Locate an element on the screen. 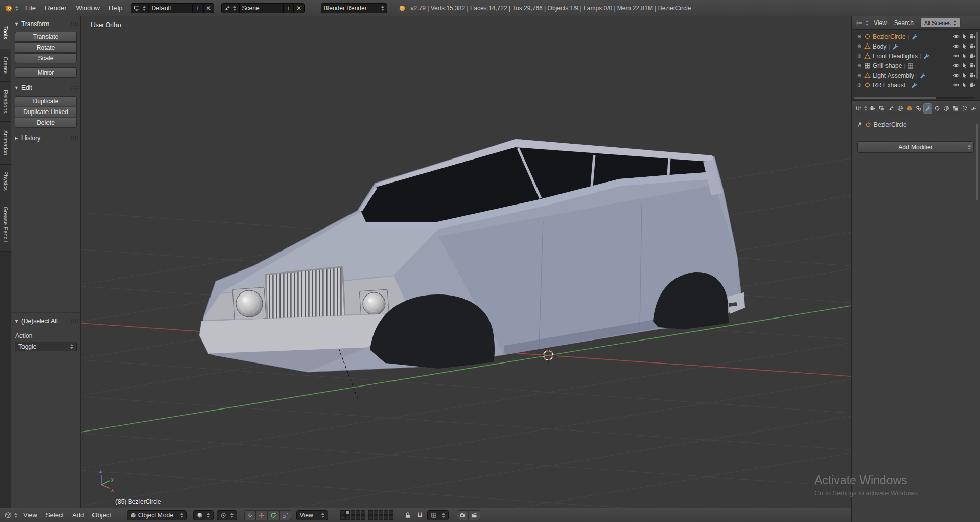 This screenshot has height=522, width=980. menu-help: Help is located at coordinates (115, 8).